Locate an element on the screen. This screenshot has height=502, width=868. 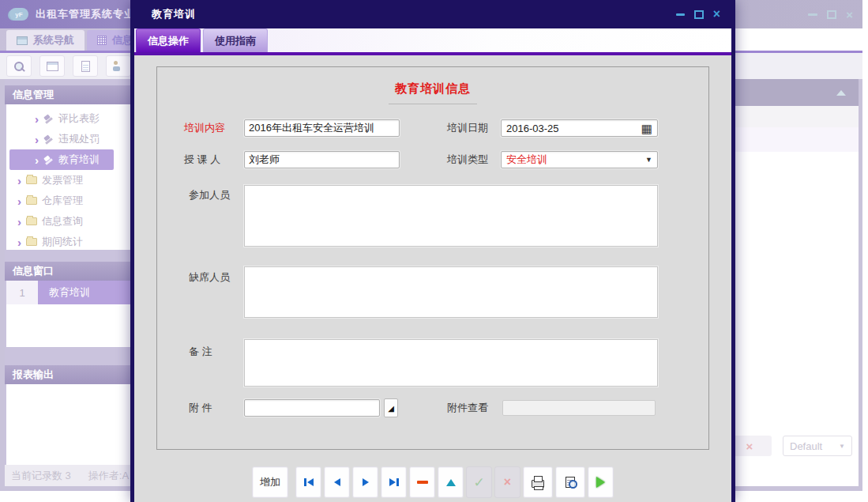
collapse-up-icon is located at coordinates (841, 93).